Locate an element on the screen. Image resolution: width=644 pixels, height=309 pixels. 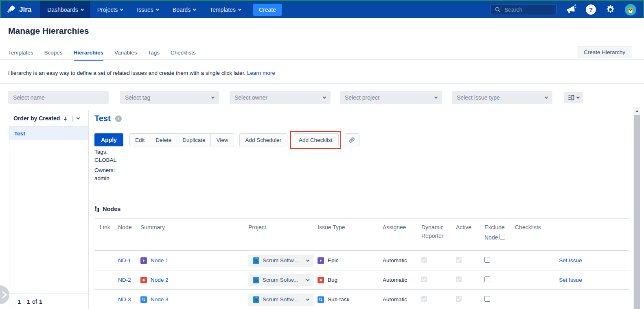
project-name: Scrum Softw... is located at coordinates (280, 260).